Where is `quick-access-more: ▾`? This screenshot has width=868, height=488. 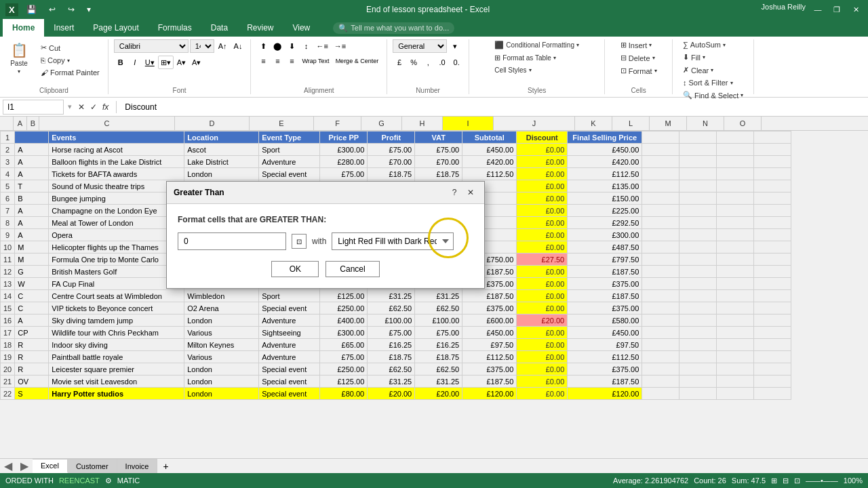
quick-access-more: ▾ is located at coordinates (89, 9).